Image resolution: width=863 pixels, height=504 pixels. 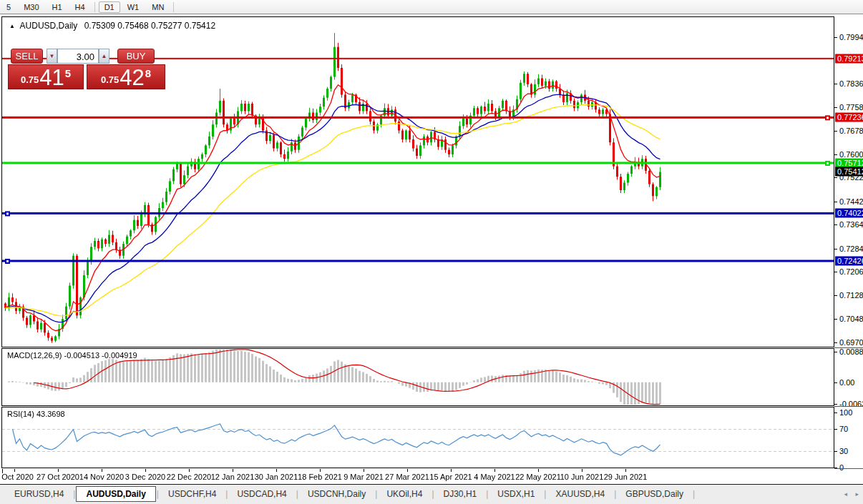 I want to click on date-axis-label: 30 Jan 2021, so click(x=276, y=477).